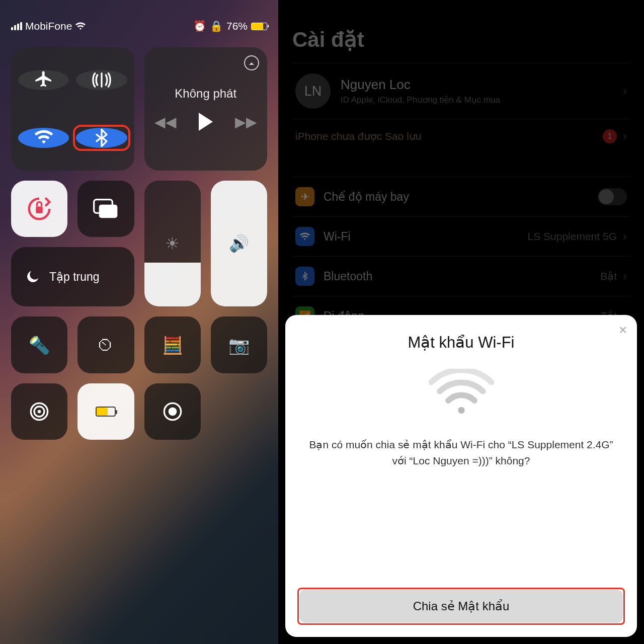  I want to click on wifi-label: Wi-Fi, so click(337, 236).